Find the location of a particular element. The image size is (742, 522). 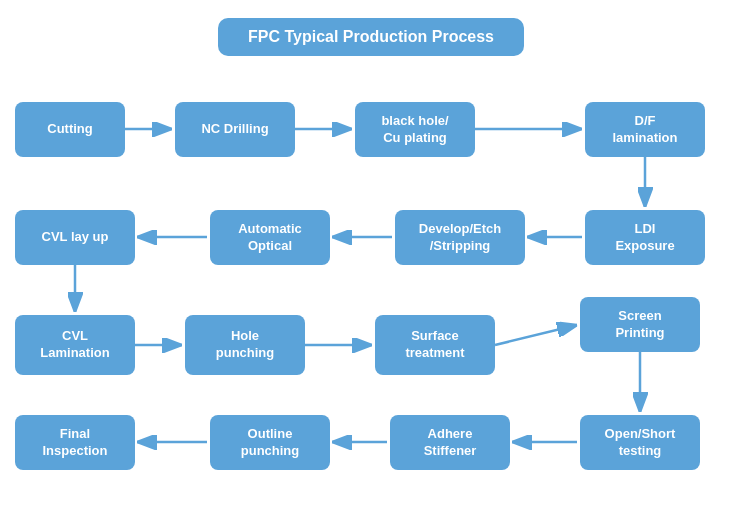

process-box-cutting: Cutting is located at coordinates (70, 130).